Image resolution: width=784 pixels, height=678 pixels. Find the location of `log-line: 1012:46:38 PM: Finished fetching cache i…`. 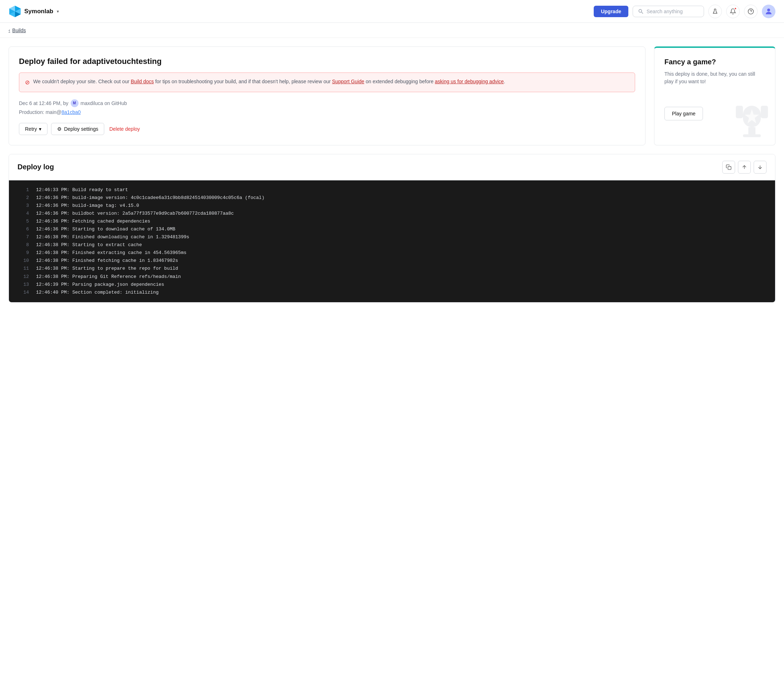

log-line: 1012:46:38 PM: Finished fetching cache i… is located at coordinates (392, 260).